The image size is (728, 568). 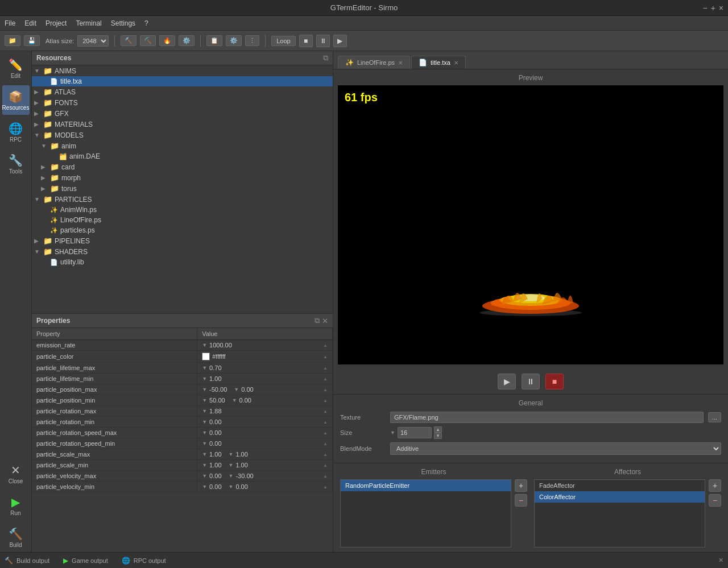 I want to click on tree-item-animwin-ps: ▶ ✨ AnimWin.ps, so click(x=182, y=210).